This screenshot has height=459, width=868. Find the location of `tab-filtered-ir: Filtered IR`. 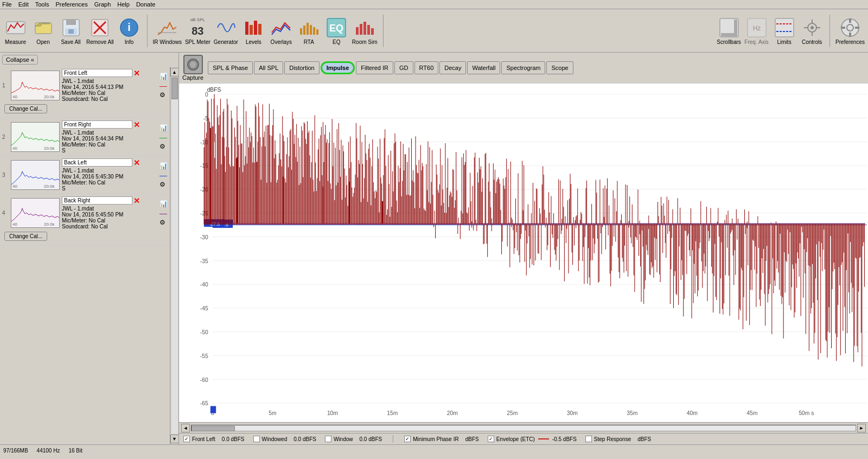

tab-filtered-ir: Filtered IR is located at coordinates (374, 68).